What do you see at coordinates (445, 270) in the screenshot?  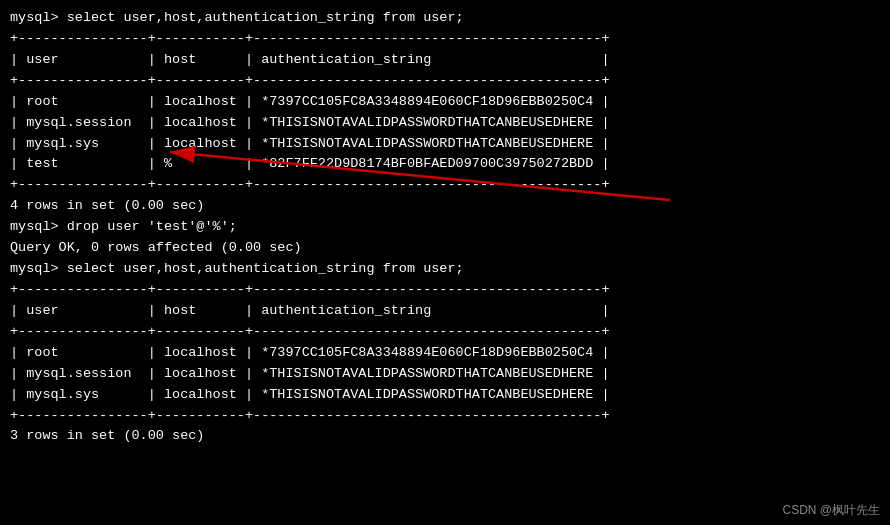 I see `terminal-line-14: mysql> select user,host,authentication_s…` at bounding box center [445, 270].